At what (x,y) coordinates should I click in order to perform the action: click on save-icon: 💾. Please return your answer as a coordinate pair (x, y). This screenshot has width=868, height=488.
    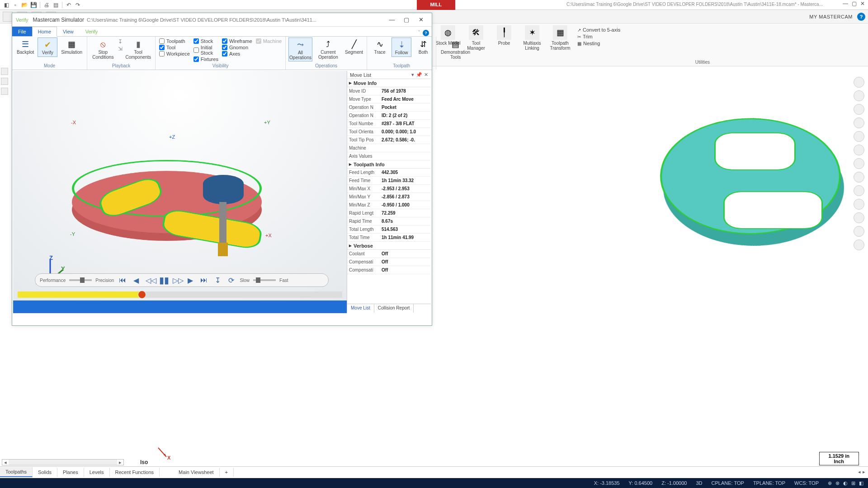
    Looking at the image, I should click on (33, 5).